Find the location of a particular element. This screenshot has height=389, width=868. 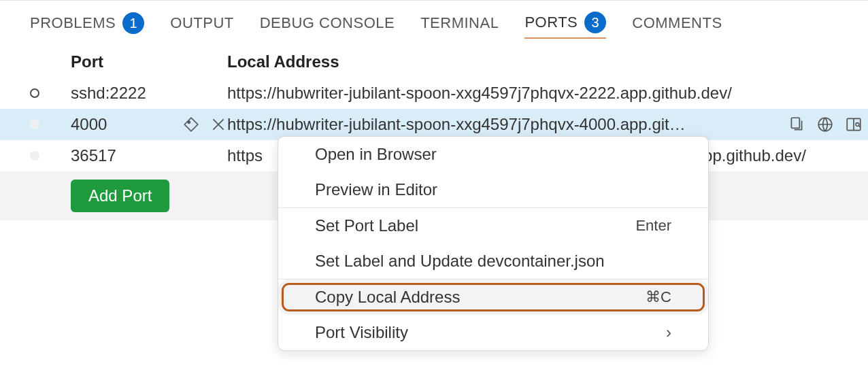

menu-set-label-update-devcontainer: Set Label and Update devcontainer.json is located at coordinates (493, 261).